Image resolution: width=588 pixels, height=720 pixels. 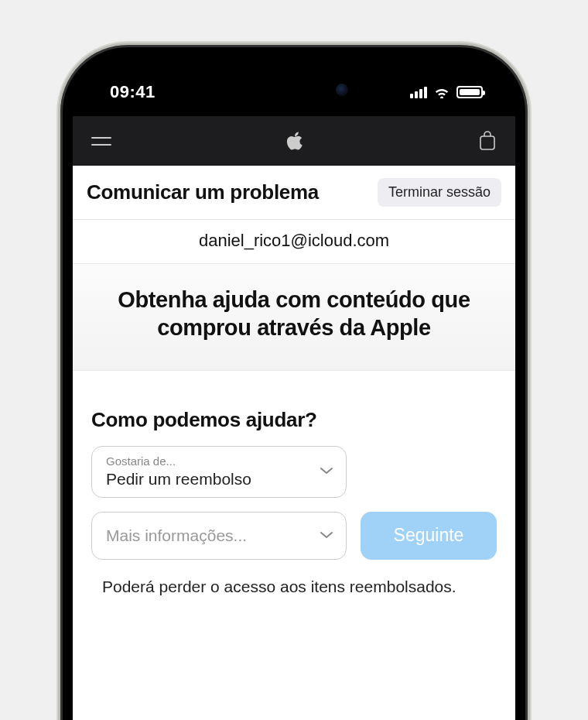 What do you see at coordinates (470, 92) in the screenshot?
I see `battery-icon` at bounding box center [470, 92].